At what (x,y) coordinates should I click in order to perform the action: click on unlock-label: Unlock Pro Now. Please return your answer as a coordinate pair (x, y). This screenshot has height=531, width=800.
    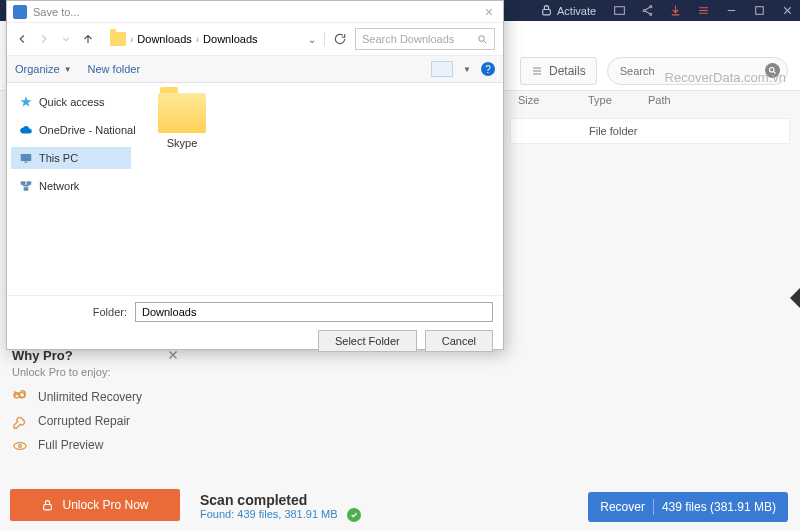
    Looking at the image, I should click on (105, 505).